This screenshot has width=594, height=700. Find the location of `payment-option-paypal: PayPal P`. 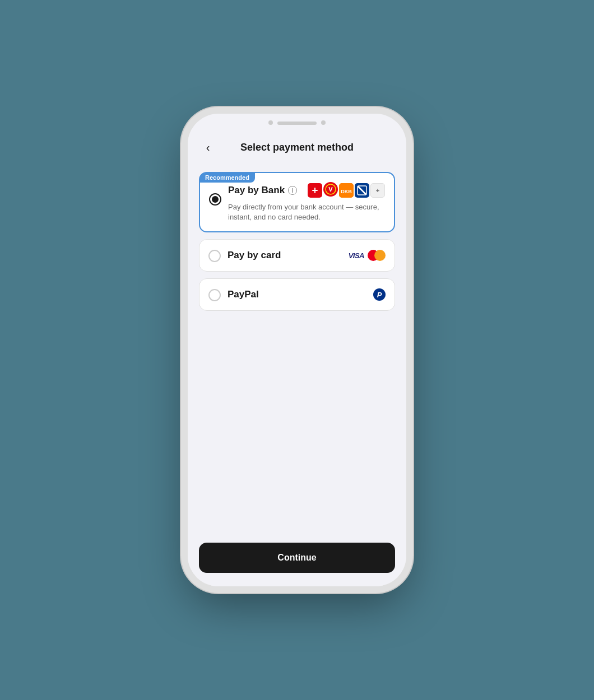

payment-option-paypal: PayPal P is located at coordinates (297, 295).